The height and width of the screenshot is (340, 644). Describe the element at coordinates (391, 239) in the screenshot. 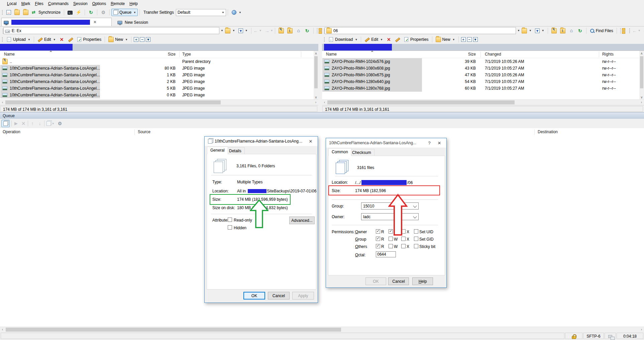

I see `group-write-checkbox` at that location.